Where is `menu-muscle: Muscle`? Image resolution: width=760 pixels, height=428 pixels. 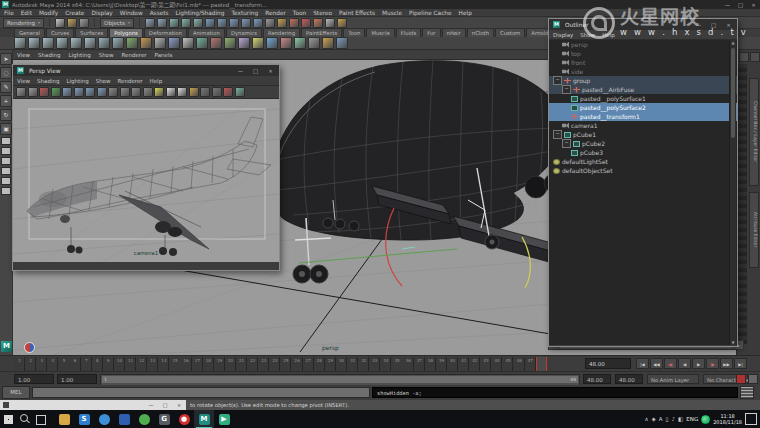 menu-muscle: Muscle is located at coordinates (392, 13).